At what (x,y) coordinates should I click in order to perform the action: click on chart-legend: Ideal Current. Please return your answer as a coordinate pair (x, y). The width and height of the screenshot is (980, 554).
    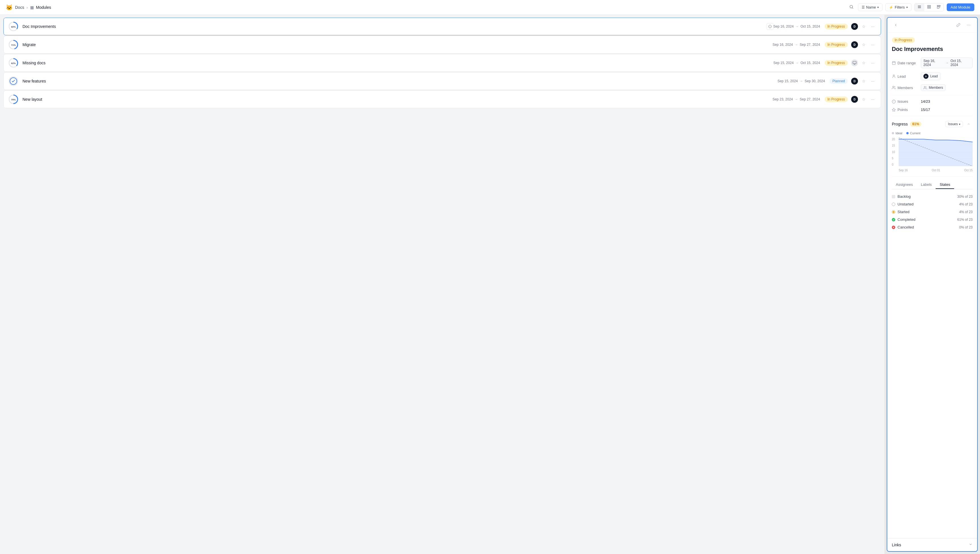
    Looking at the image, I should click on (932, 133).